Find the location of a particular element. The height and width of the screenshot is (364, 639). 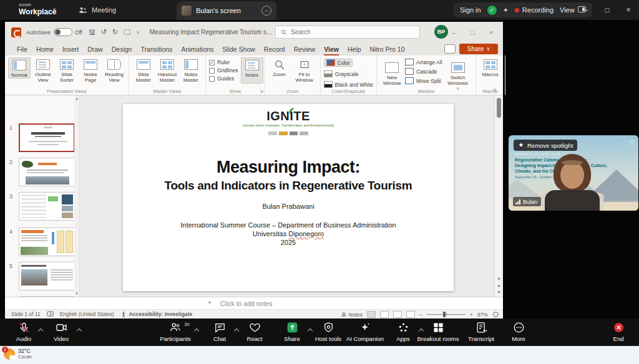

tab-options-icon: ··· is located at coordinates (266, 11).